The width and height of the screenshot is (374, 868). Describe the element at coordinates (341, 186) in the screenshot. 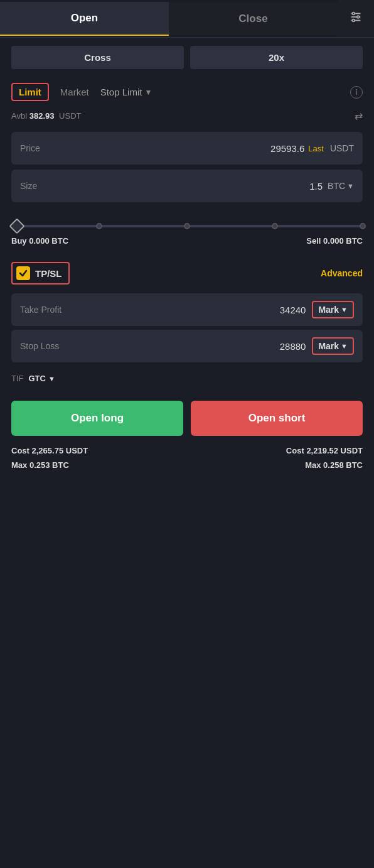

I see `size-currency-dropdown: BTC ▼` at that location.